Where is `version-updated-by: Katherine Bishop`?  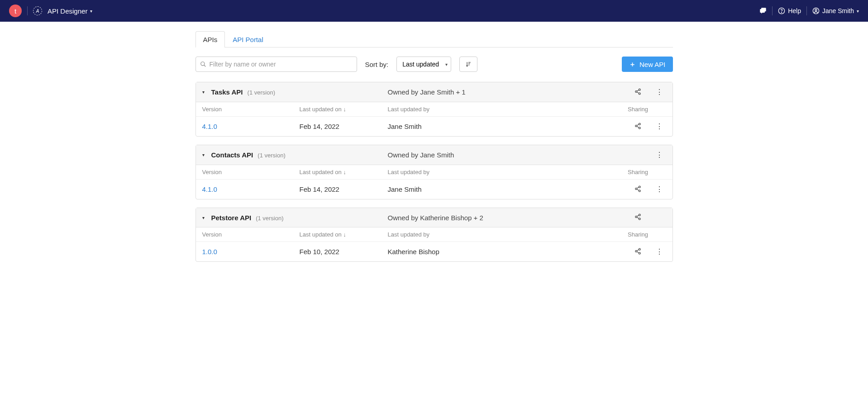
version-updated-by: Katherine Bishop is located at coordinates (506, 251).